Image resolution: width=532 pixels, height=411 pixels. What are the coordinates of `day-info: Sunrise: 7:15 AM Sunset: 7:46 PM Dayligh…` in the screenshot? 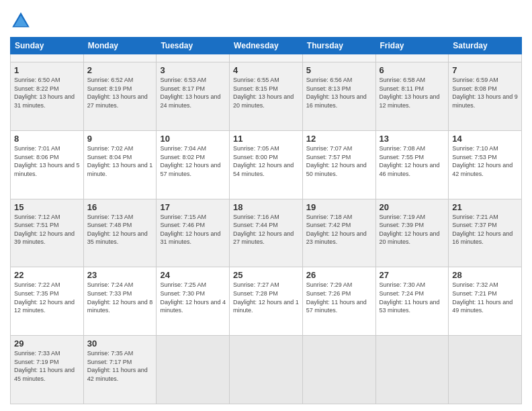 It's located at (193, 230).